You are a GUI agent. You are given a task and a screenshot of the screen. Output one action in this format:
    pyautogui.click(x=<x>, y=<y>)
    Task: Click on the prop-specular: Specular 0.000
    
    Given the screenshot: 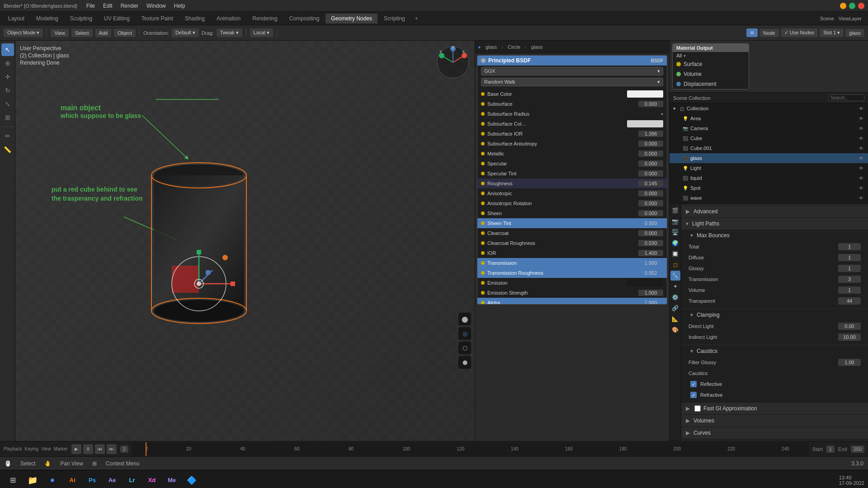 What is the action you would take?
    pyautogui.click(x=572, y=164)
    